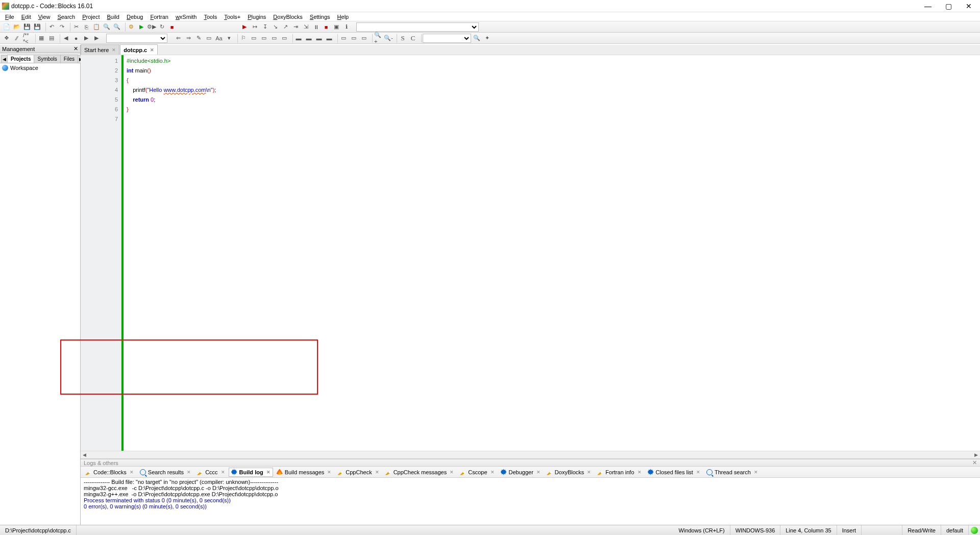  I want to click on letter-s-icon: S, so click(403, 38).